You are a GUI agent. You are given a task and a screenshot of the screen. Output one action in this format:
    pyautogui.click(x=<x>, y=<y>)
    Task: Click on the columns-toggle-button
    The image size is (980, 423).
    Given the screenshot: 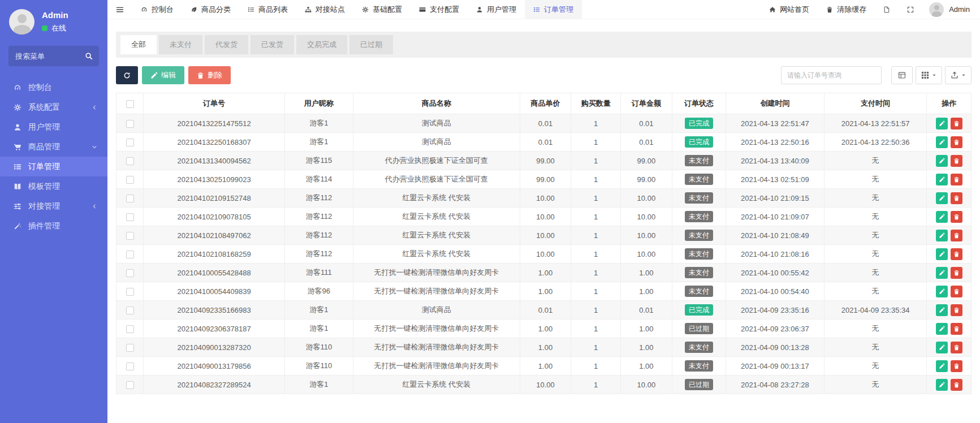 What is the action you would take?
    pyautogui.click(x=929, y=75)
    